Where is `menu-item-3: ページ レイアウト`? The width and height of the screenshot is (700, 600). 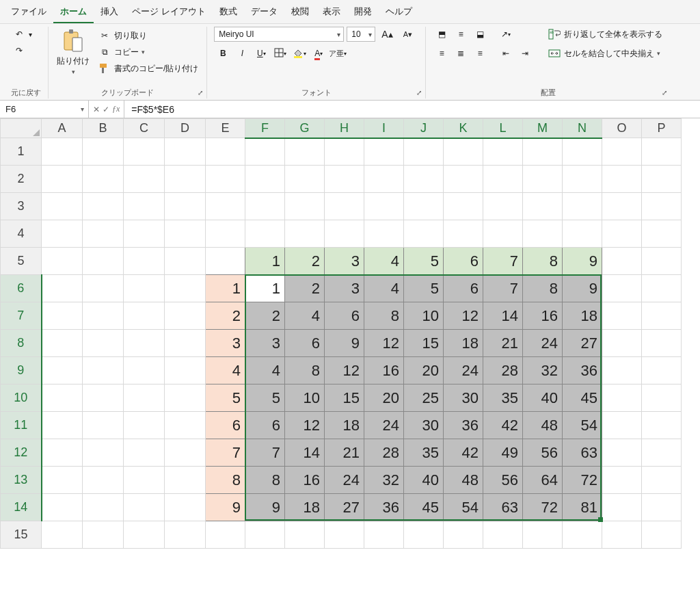 menu-item-3: ページ レイアウト is located at coordinates (169, 13).